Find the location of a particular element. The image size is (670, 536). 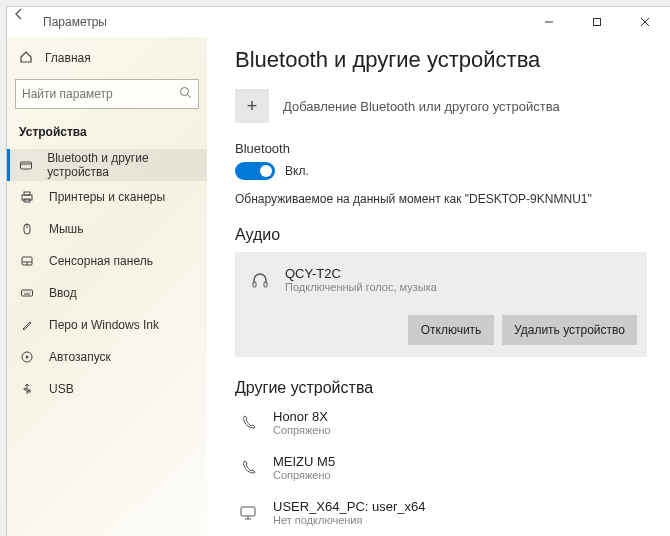

home-label: Главная is located at coordinates (68, 58).